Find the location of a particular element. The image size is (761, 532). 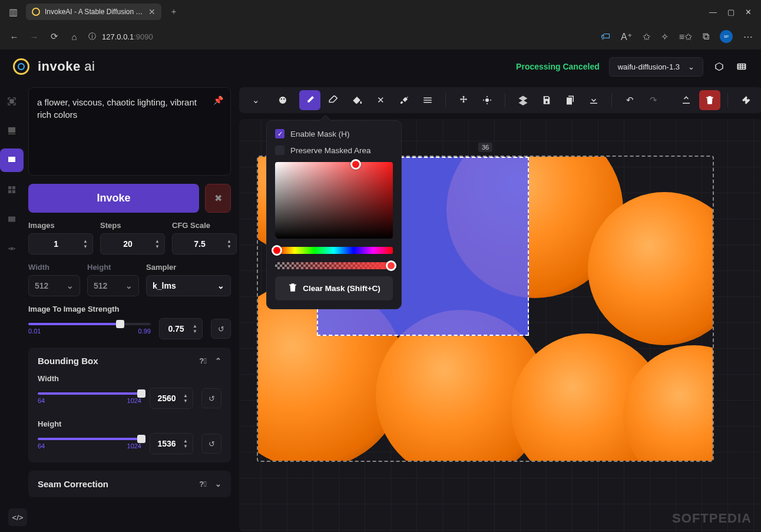

img2img-reset-button: ↺ is located at coordinates (221, 329).